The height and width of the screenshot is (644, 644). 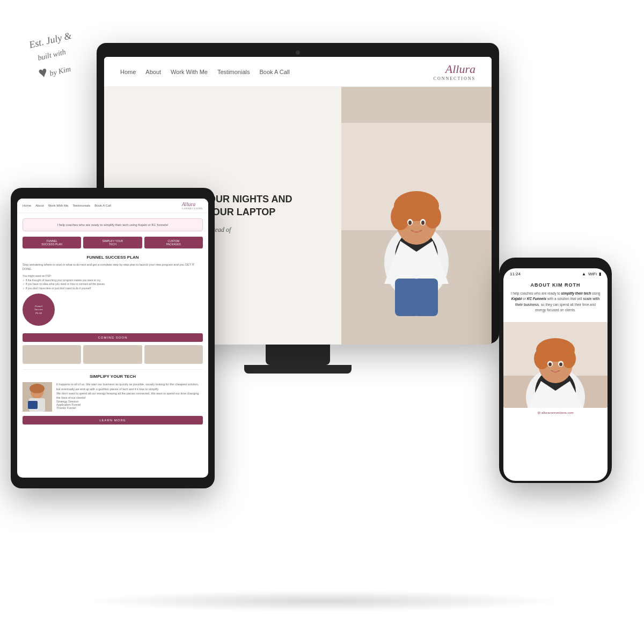 What do you see at coordinates (113, 206) in the screenshot?
I see `tablet-nav: Home About Work With Me Testimonials Boo…` at bounding box center [113, 206].